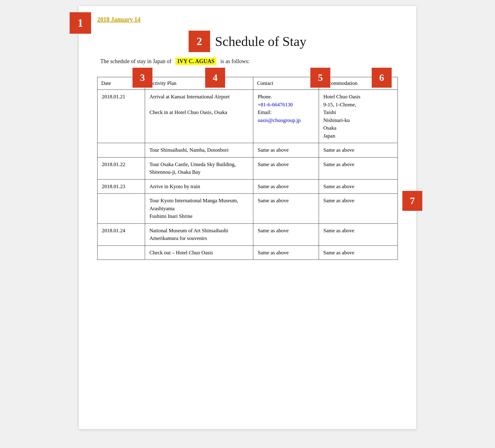 This screenshot has width=495, height=448. I want to click on traveler-name: IVY C. AGUAS, so click(196, 61).